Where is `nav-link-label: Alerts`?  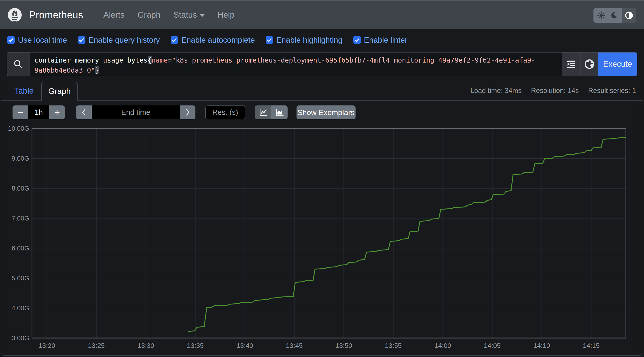
nav-link-label: Alerts is located at coordinates (114, 15).